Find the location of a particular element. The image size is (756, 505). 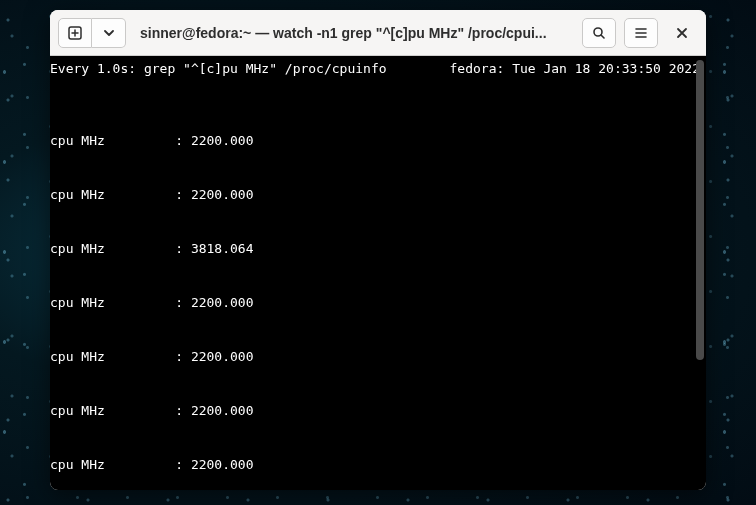

close-button is located at coordinates (682, 33).